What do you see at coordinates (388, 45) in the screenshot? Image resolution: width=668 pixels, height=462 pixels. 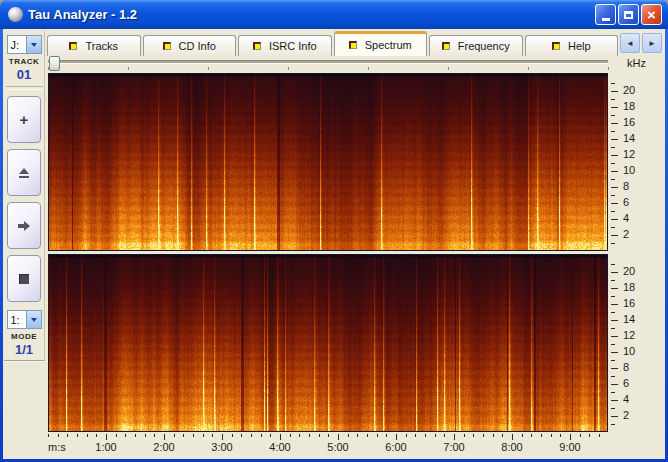 I see `tab-label: Spectrum` at bounding box center [388, 45].